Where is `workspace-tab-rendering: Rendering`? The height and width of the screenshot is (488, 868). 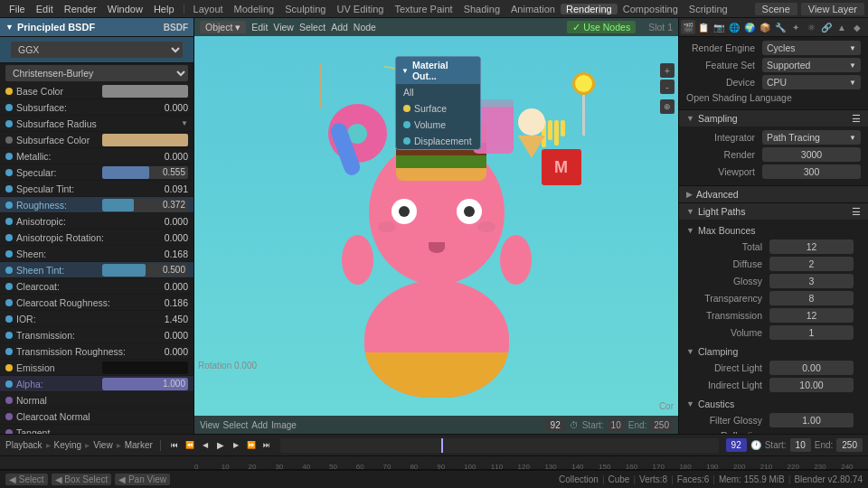
workspace-tab-rendering: Rendering is located at coordinates (590, 9).